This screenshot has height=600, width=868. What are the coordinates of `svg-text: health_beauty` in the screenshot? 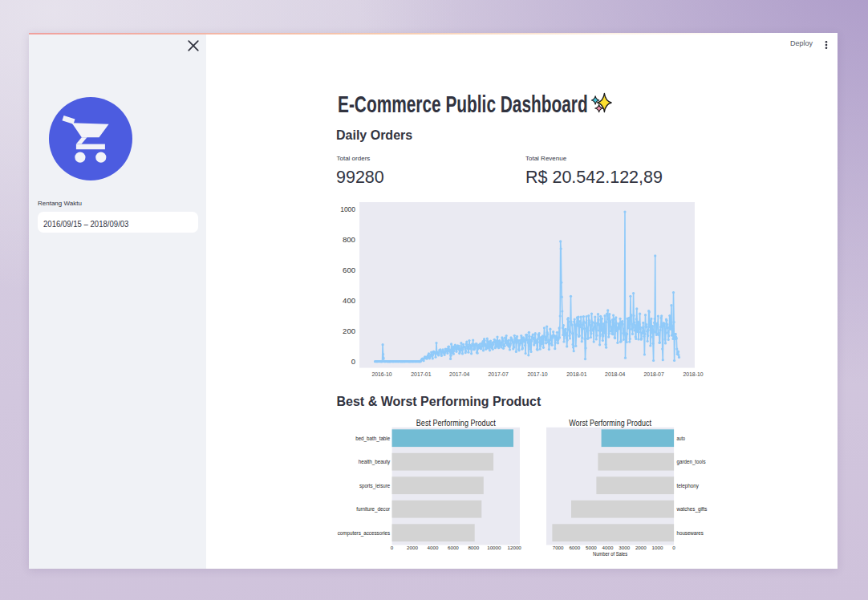 It's located at (375, 462).